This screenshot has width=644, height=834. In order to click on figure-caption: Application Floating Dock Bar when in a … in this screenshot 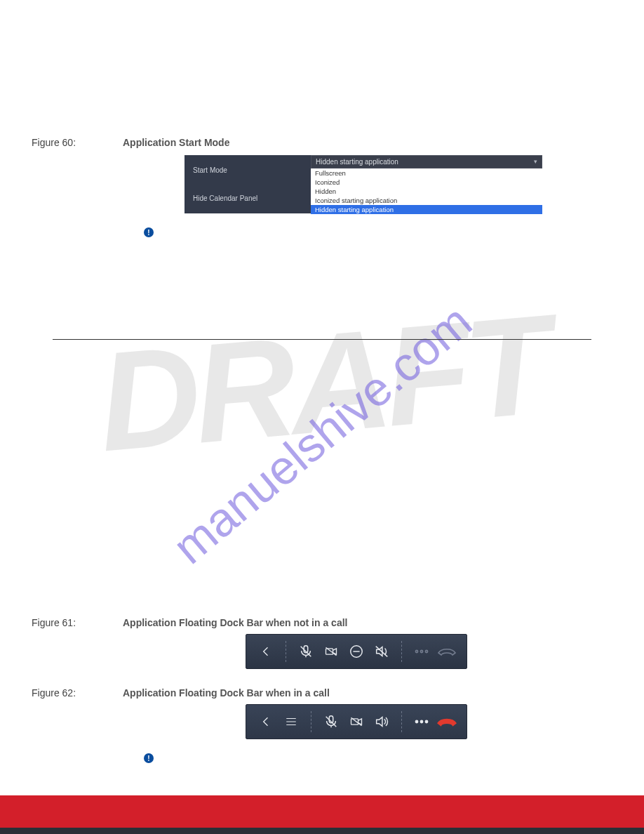, I will do `click(226, 693)`.